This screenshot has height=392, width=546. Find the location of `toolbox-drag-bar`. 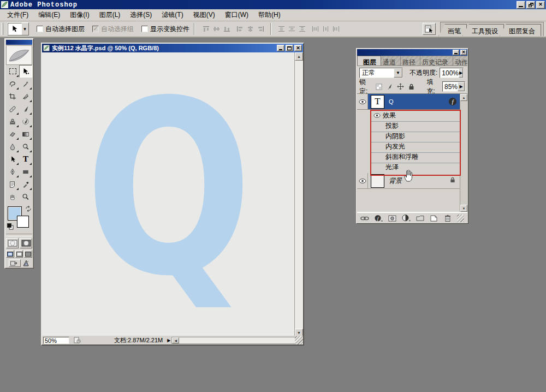

toolbox-drag-bar is located at coordinates (19, 43).